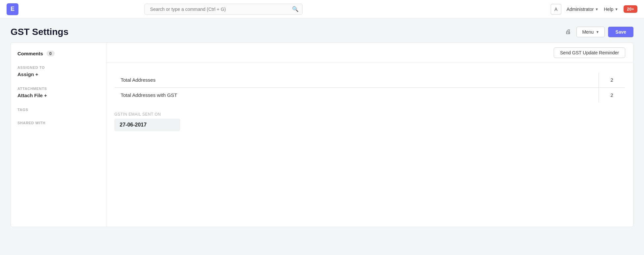 Image resolution: width=644 pixels, height=255 pixels. I want to click on sidebar: Comments 0 ASSIGNED TO Assign + ATTACHME…, so click(59, 135).